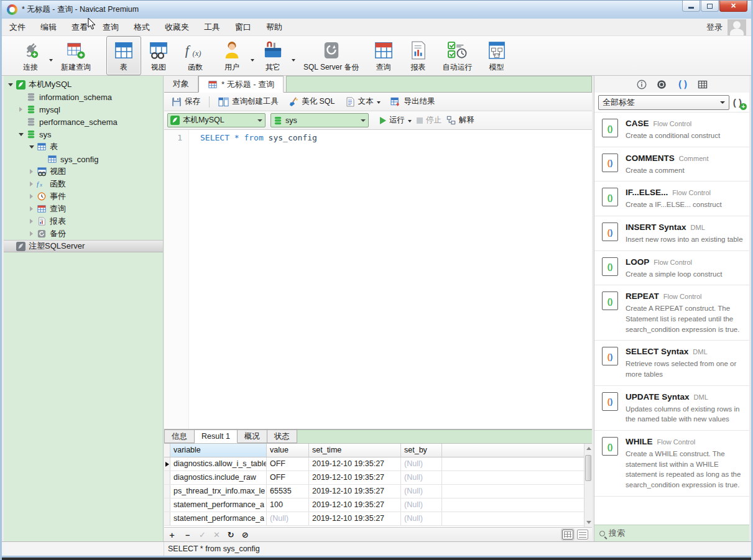 The width and height of the screenshot is (753, 560). I want to click on column-header-set_time: set_time, so click(355, 450).